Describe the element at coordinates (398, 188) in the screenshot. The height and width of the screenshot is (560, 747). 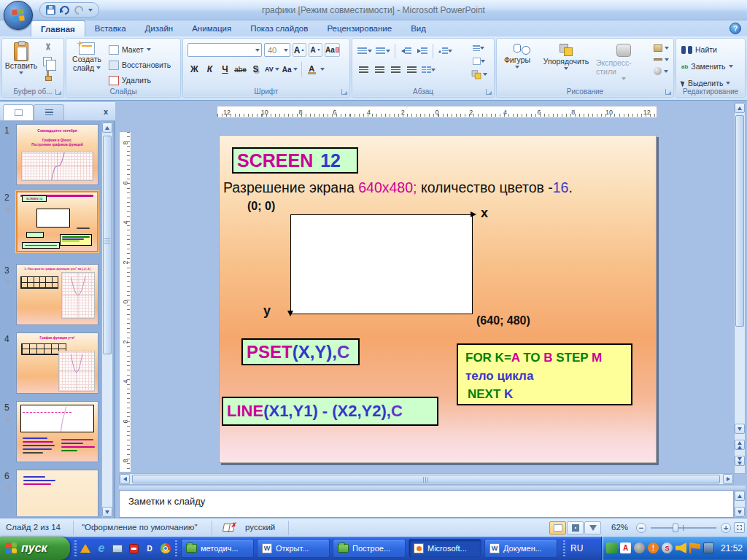
I see `resolution-textbox: Разрешение экрана 640x480; количество цв…` at that location.